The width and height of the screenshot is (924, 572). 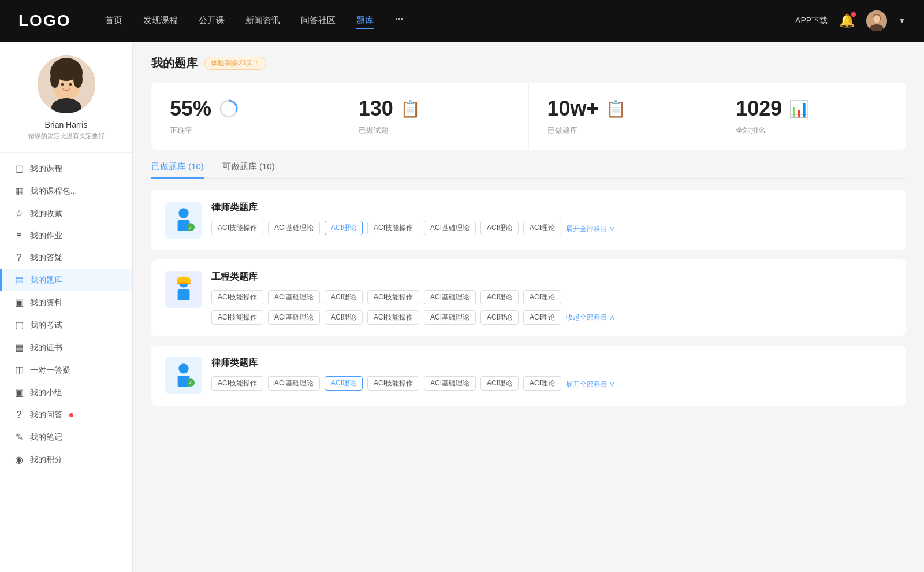 What do you see at coordinates (66, 280) in the screenshot?
I see `sidebar-item-qbank: ▤ 我的题库` at bounding box center [66, 280].